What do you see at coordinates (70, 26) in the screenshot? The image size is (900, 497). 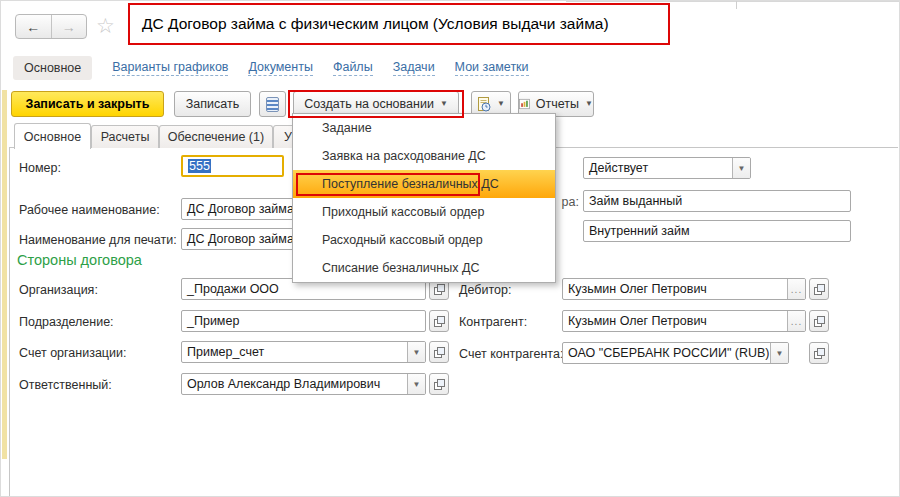 I see `forward-button: →` at bounding box center [70, 26].